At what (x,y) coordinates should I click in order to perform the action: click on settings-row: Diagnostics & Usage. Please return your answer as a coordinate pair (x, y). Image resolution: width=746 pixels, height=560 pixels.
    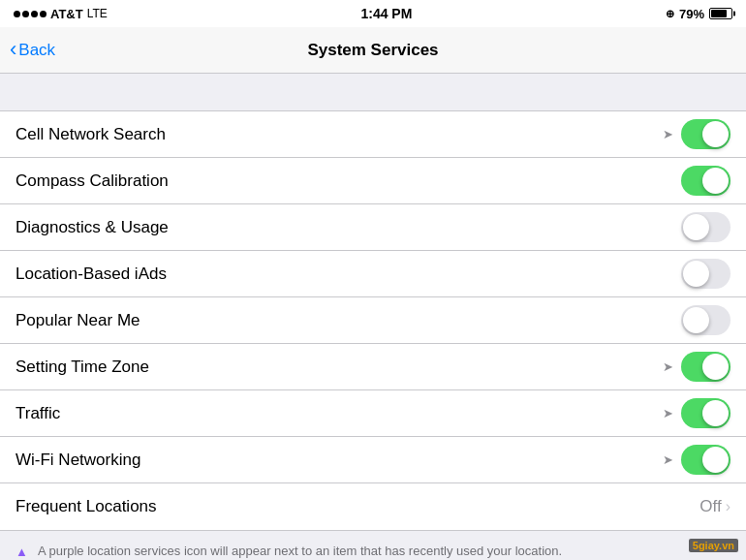
    Looking at the image, I should click on (373, 228).